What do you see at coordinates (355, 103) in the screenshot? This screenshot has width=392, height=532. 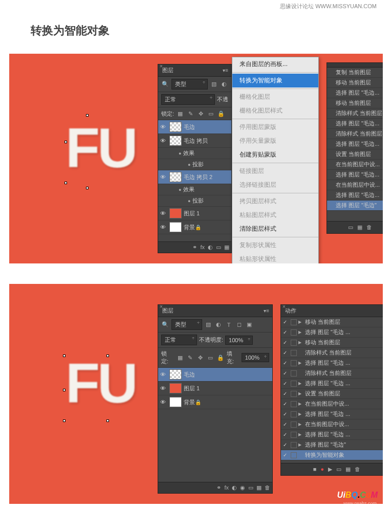 I see `action-row: 移动 当前图层` at bounding box center [355, 103].